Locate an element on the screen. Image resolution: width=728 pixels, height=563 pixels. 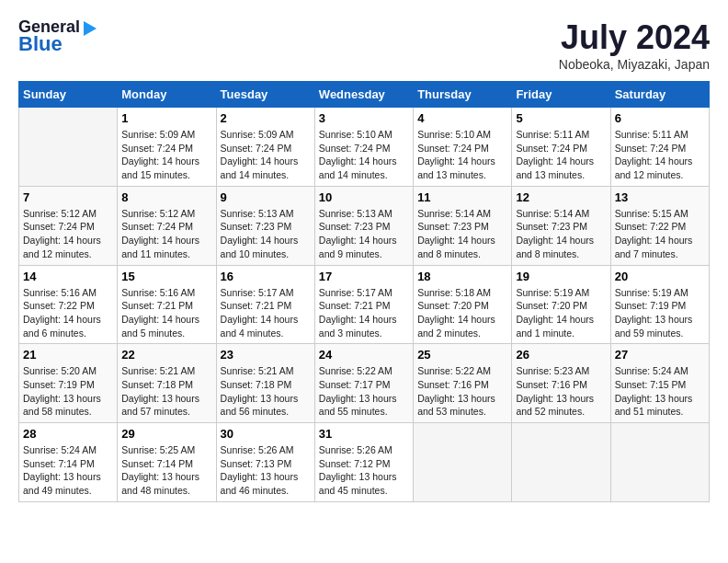
col-header-thursday: Thursday is located at coordinates (463, 95).